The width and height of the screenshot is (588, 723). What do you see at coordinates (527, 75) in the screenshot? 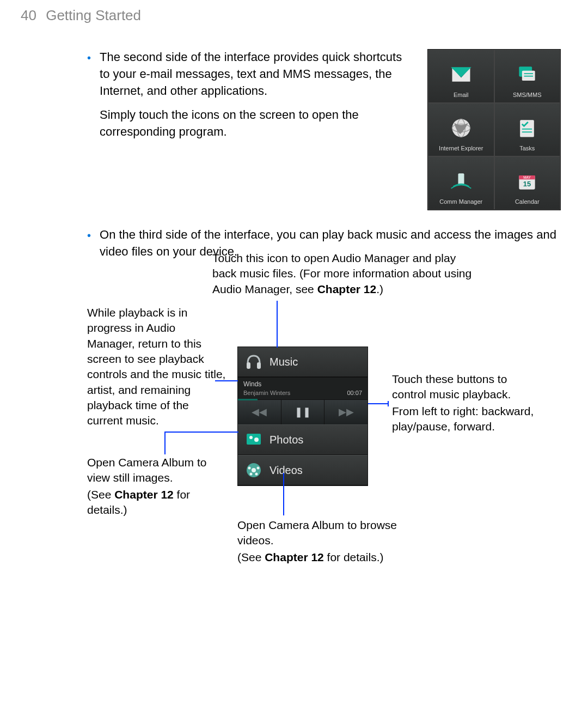
I see `sms-icon` at bounding box center [527, 75].